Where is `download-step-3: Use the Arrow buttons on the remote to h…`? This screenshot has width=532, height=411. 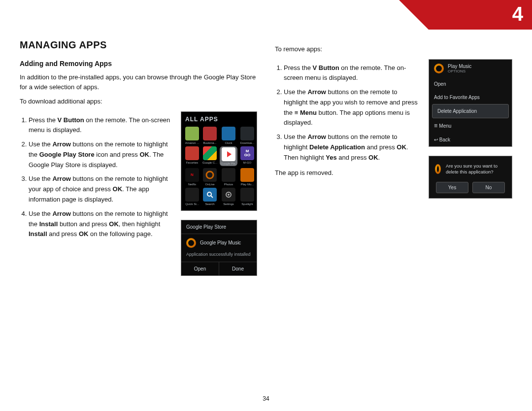 download-step-3: Use the Arrow buttons on the remote to h… is located at coordinates (101, 189).